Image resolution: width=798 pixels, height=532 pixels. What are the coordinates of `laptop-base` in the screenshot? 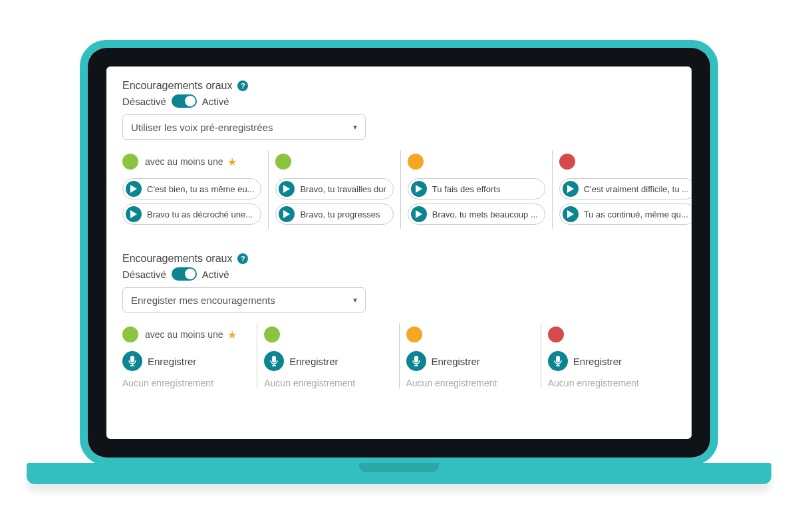 It's located at (399, 473).